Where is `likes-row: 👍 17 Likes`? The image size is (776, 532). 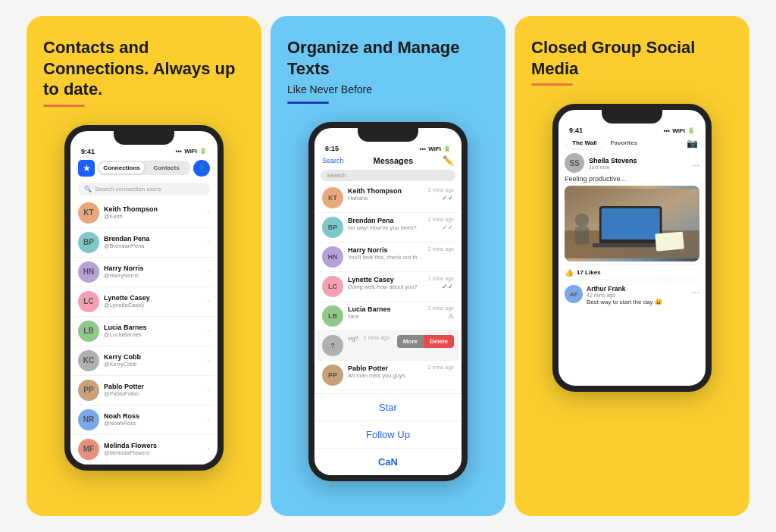 likes-row: 👍 17 Likes is located at coordinates (632, 273).